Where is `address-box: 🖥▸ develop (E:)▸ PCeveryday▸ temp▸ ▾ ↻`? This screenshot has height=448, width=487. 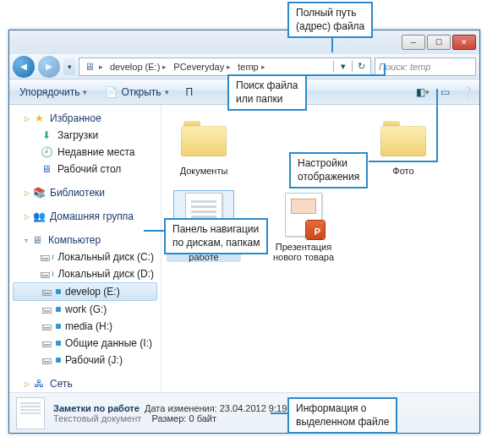 address-box: 🖥▸ develop (E:)▸ PCeveryday▸ temp▸ ▾ ↻ is located at coordinates (225, 67).